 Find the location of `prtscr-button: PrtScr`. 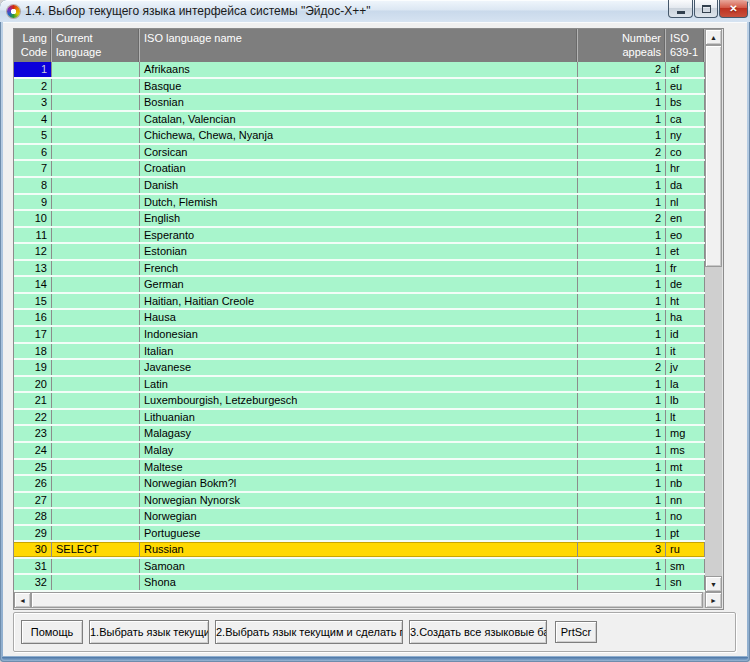

prtscr-button: PrtScr is located at coordinates (576, 632).